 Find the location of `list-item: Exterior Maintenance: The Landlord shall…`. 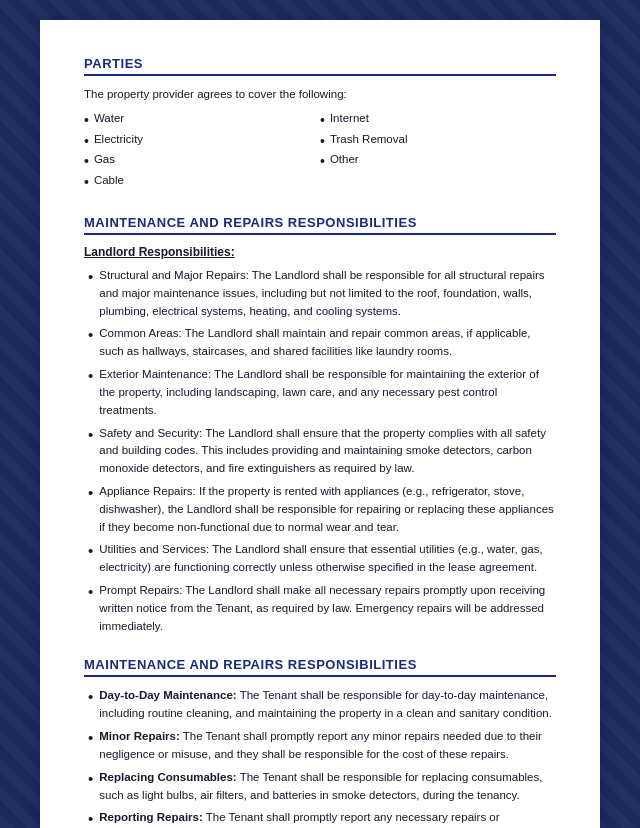

list-item: Exterior Maintenance: The Landlord shall… is located at coordinates (322, 392).